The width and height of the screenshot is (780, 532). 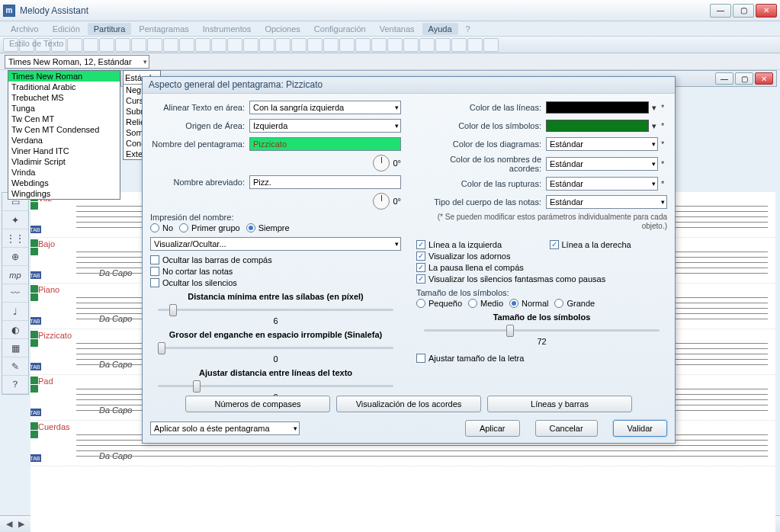 I want to click on line-color-picker, so click(x=598, y=107).